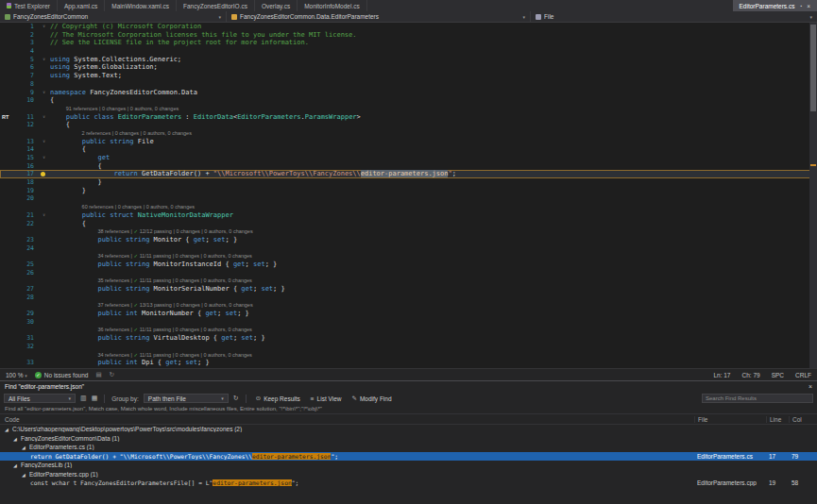  Describe the element at coordinates (332, 6) in the screenshot. I see `tab-monitorinfomodel-cs: MonitorInfoModel.cs` at that location.